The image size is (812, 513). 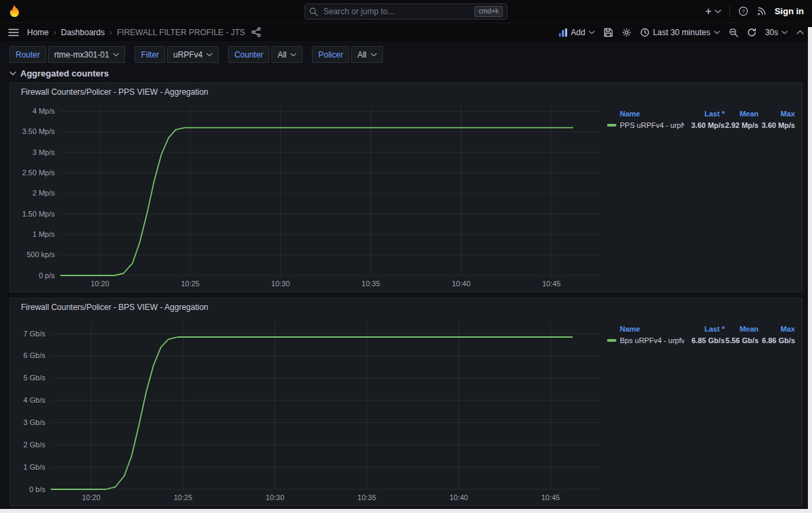 I want to click on refresh-button, so click(x=752, y=32).